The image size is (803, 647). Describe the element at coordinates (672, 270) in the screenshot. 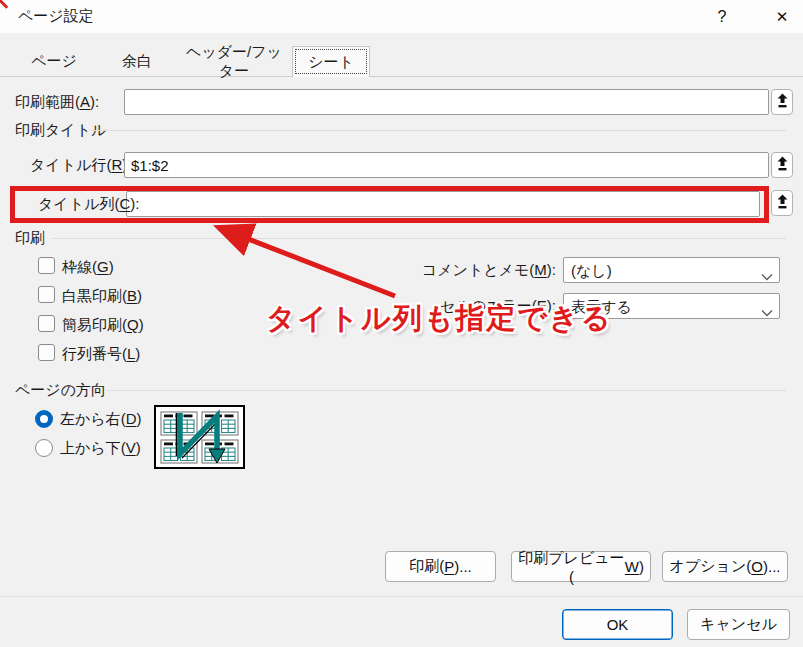

I see `comments-dropdown: (なし)` at that location.